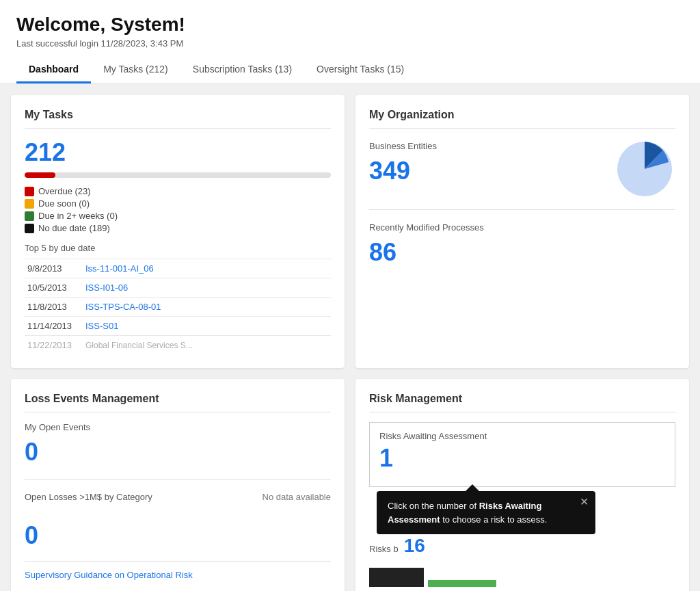  I want to click on legend-item-no-due: No due date (189), so click(178, 228).